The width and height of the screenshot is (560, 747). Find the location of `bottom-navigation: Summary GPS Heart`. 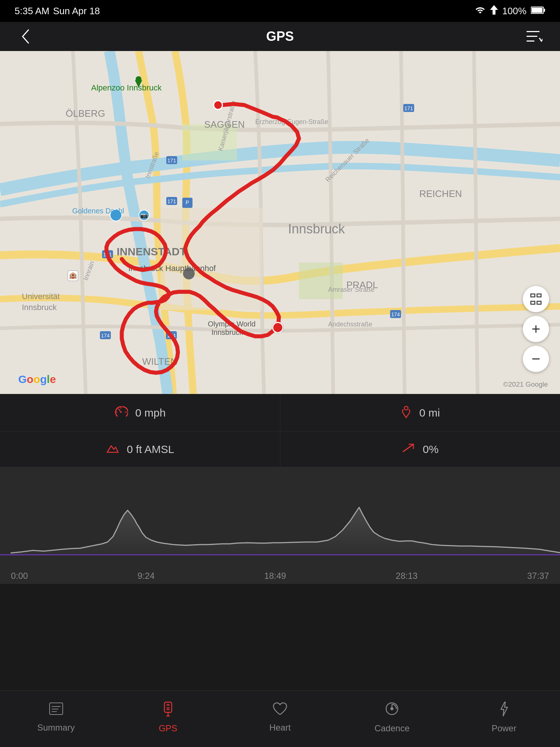

bottom-navigation: Summary GPS Heart is located at coordinates (280, 719).